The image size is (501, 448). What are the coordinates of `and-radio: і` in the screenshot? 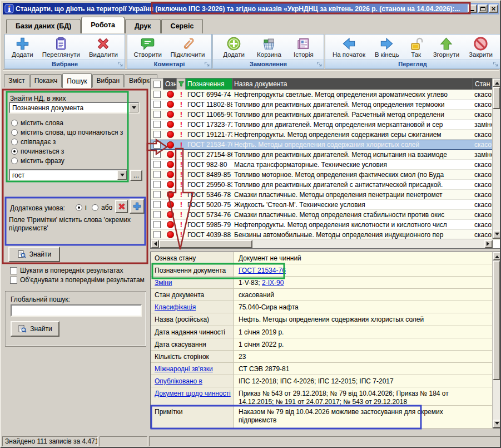 It's located at (81, 208).